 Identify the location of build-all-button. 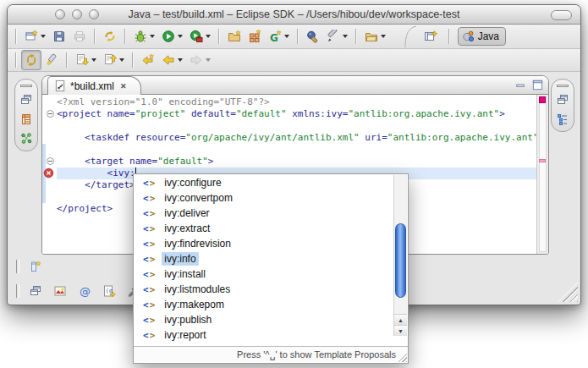
(110, 36).